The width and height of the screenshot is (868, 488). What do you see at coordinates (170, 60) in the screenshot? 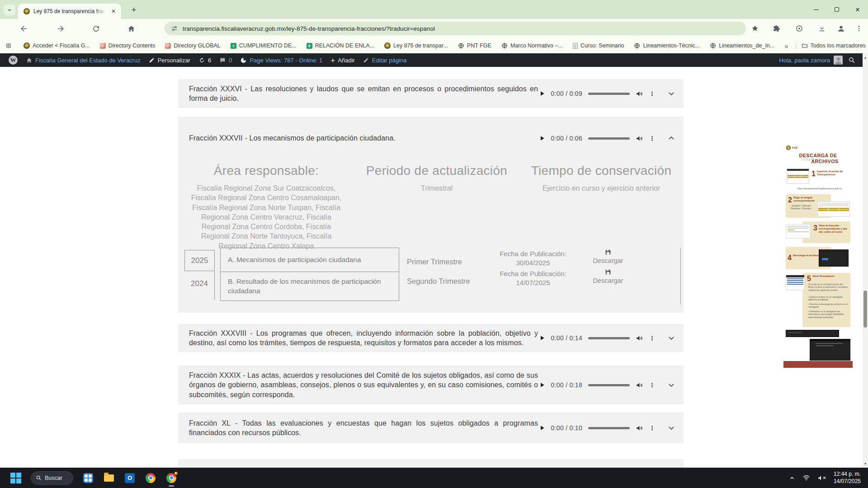
I see `customize-link: Personalizar` at bounding box center [170, 60].